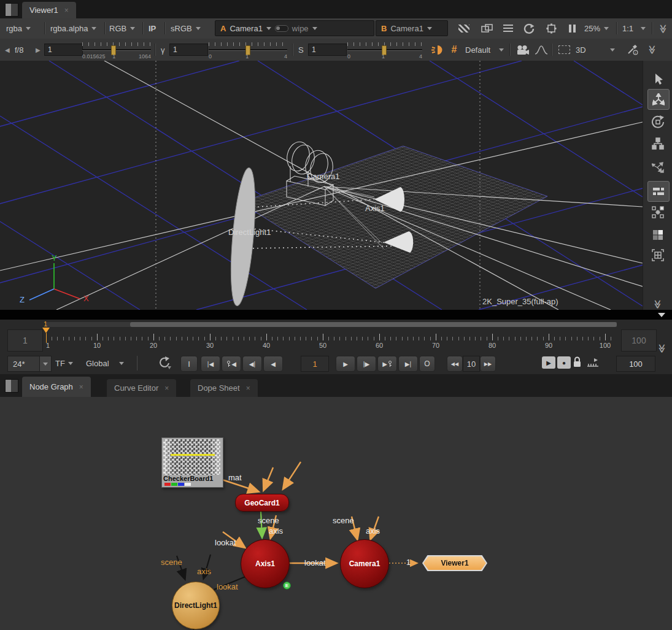 This screenshot has width=672, height=630. I want to click on viewer-lut-dropdown: sRGB, so click(185, 28).